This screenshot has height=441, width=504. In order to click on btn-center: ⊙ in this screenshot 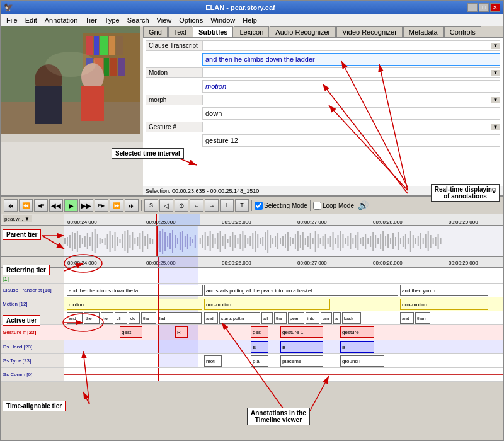, I will do `click(181, 205)`.